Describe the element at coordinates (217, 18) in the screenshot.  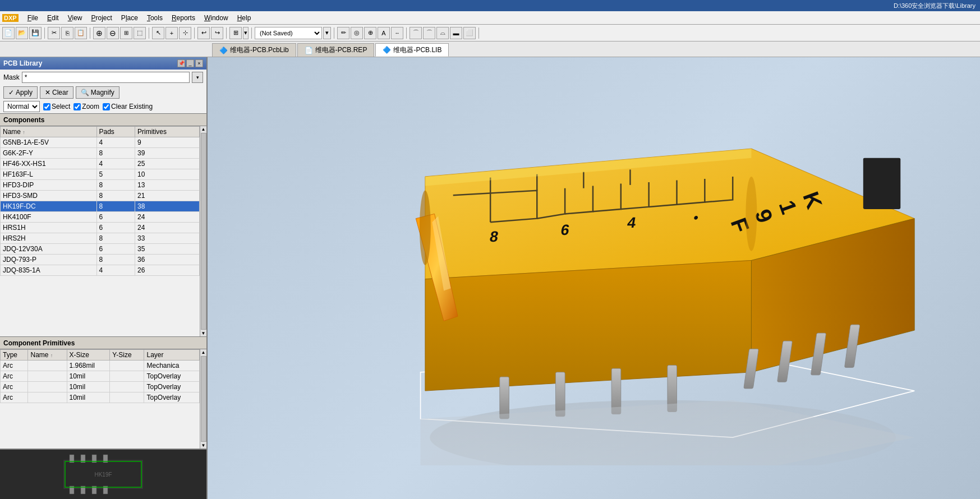
I see `menu-window: Window` at that location.